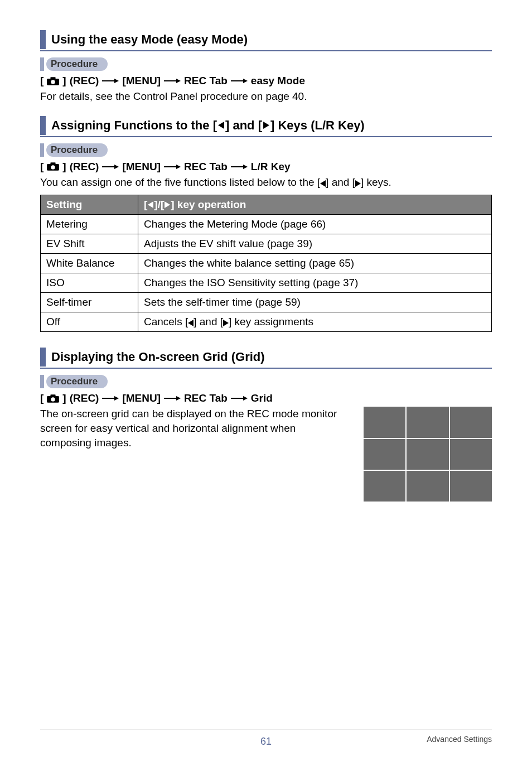 This screenshot has width=532, height=757. What do you see at coordinates (89, 302) in the screenshot?
I see `cell-setting: Self-timer` at bounding box center [89, 302].